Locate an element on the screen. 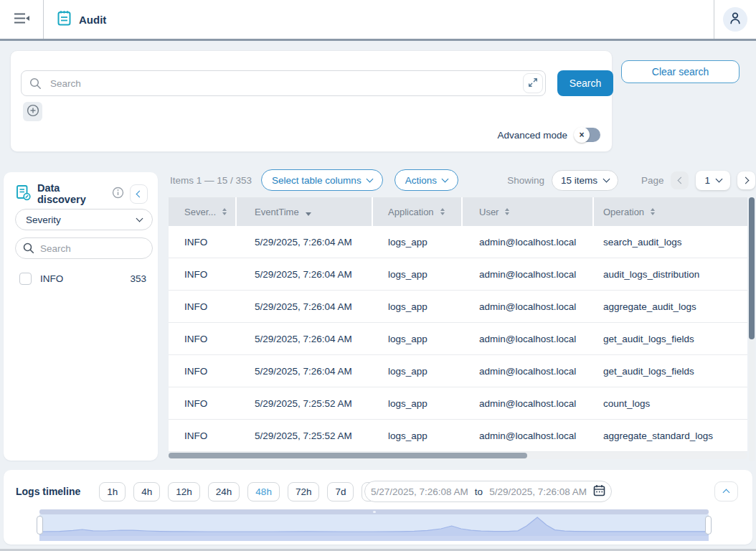  timeline-title: Logs timeline is located at coordinates (48, 491).